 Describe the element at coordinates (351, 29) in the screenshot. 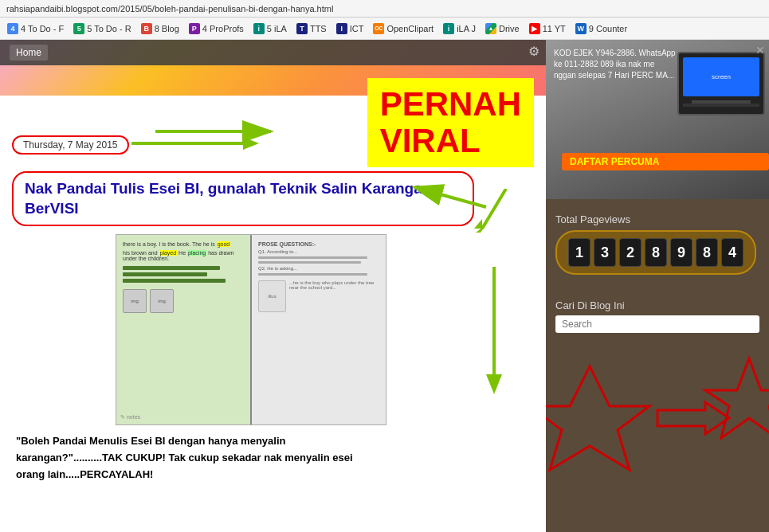

I see `bookmark-ict: I ICT` at that location.